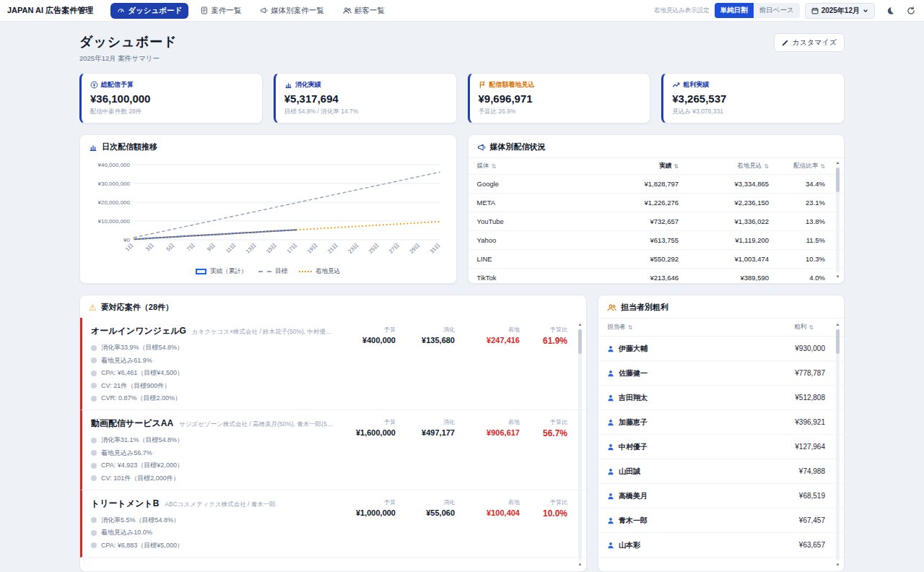  What do you see at coordinates (657, 240) in the screenshot?
I see `media-row: Yahoo¥613,755¥1,119,20011.5%` at bounding box center [657, 240].